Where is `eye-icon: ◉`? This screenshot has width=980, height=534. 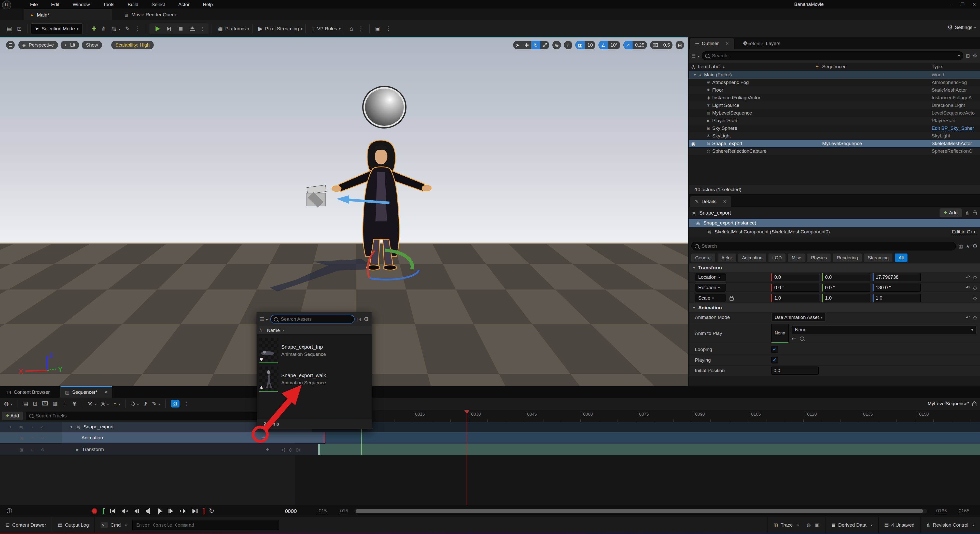 eye-icon: ◉ is located at coordinates (694, 144).